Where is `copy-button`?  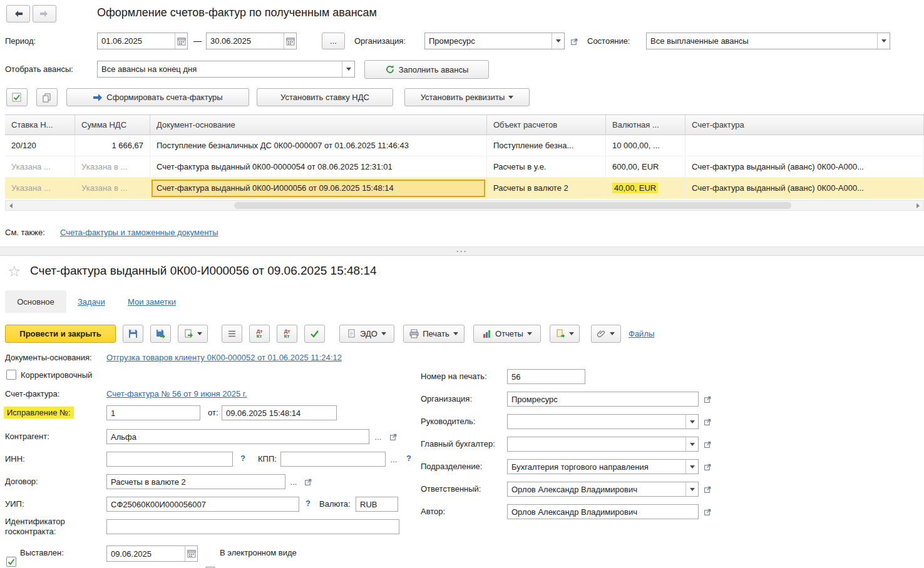 copy-button is located at coordinates (47, 98).